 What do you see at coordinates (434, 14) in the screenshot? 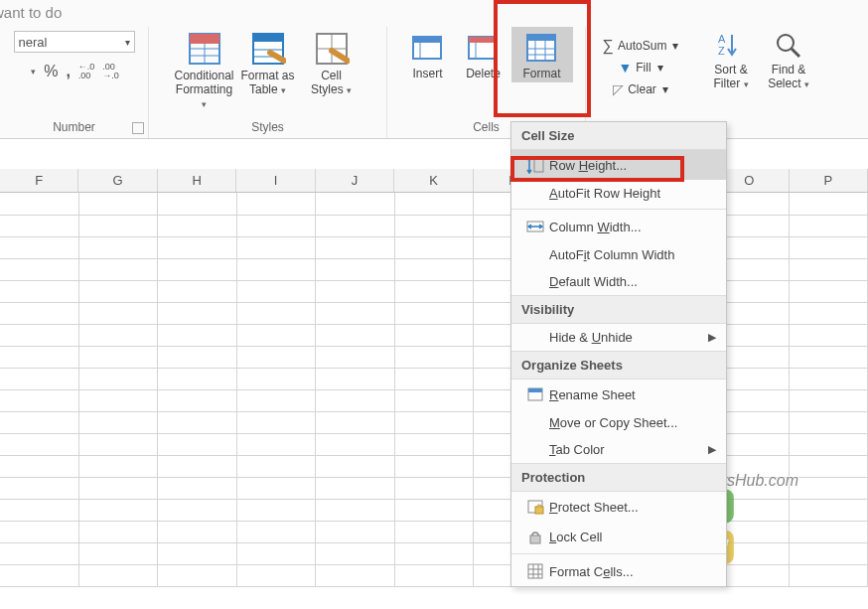
I see `tell-me-box: at you want to do` at bounding box center [434, 14].